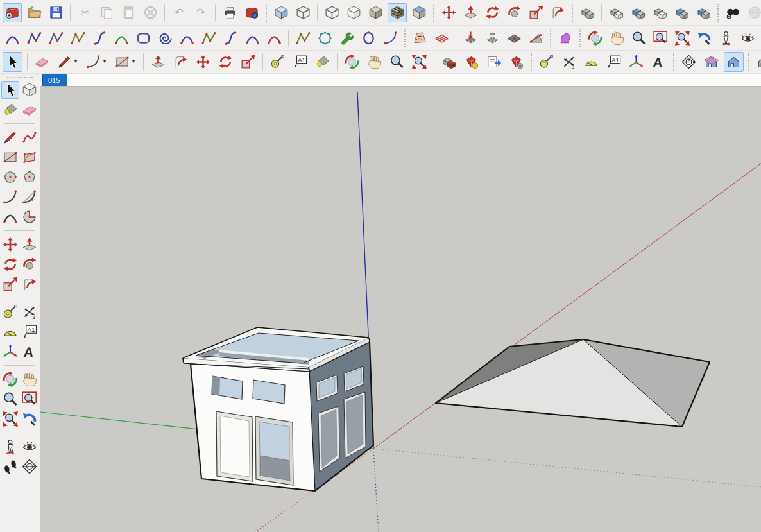 Image resolution: width=761 pixels, height=532 pixels. I want to click on tool-cut-button: ✂, so click(85, 13).